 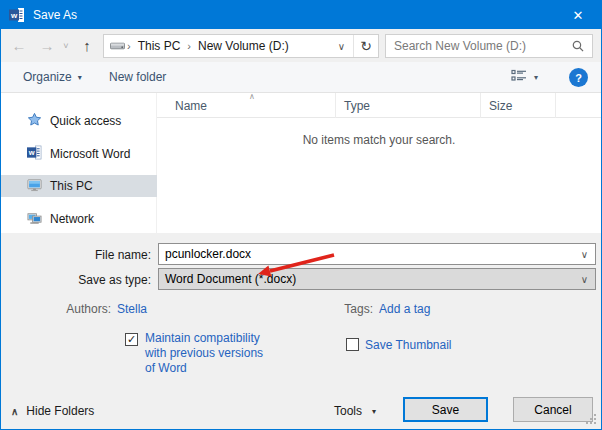 I want to click on back-icon: ←, so click(x=19, y=46).